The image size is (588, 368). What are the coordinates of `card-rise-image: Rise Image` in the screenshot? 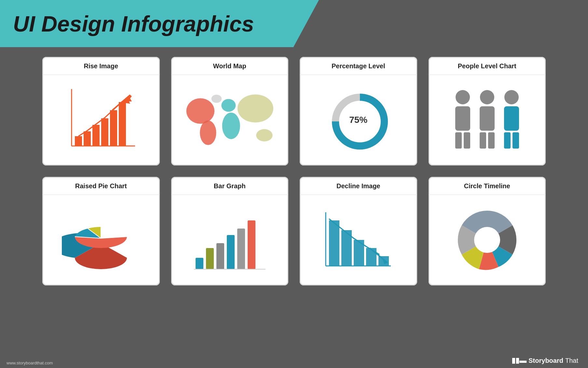 It's located at (101, 111).